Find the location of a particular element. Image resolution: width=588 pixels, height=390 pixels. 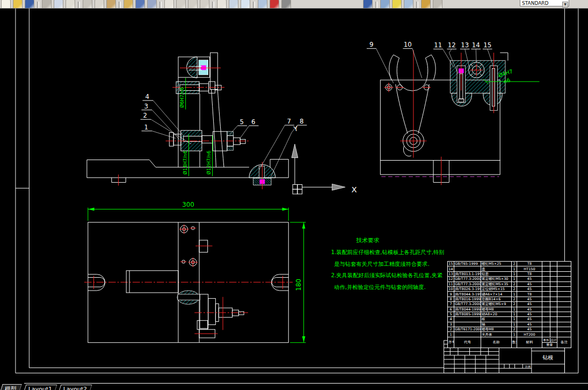

layers-states-icon is located at coordinates (263, 4).